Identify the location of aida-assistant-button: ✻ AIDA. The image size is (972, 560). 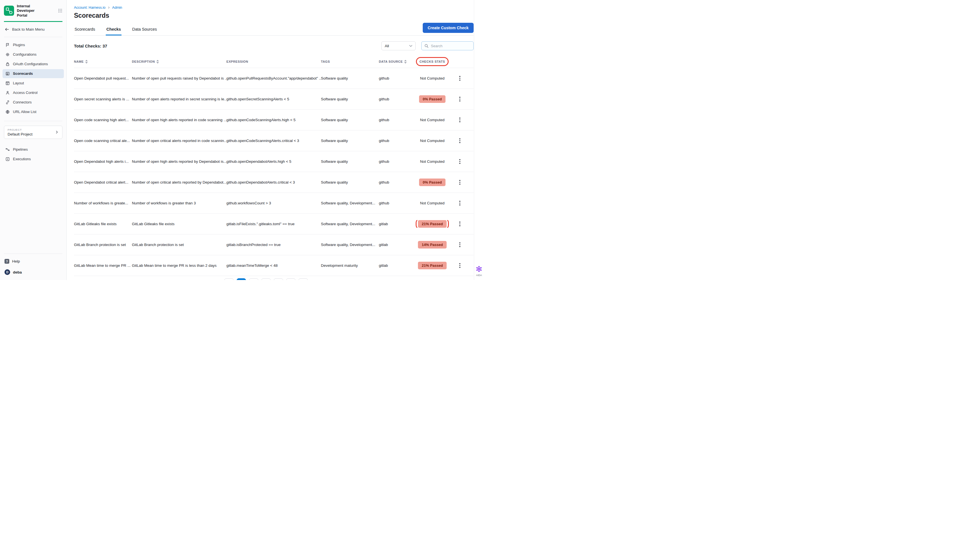
(479, 271).